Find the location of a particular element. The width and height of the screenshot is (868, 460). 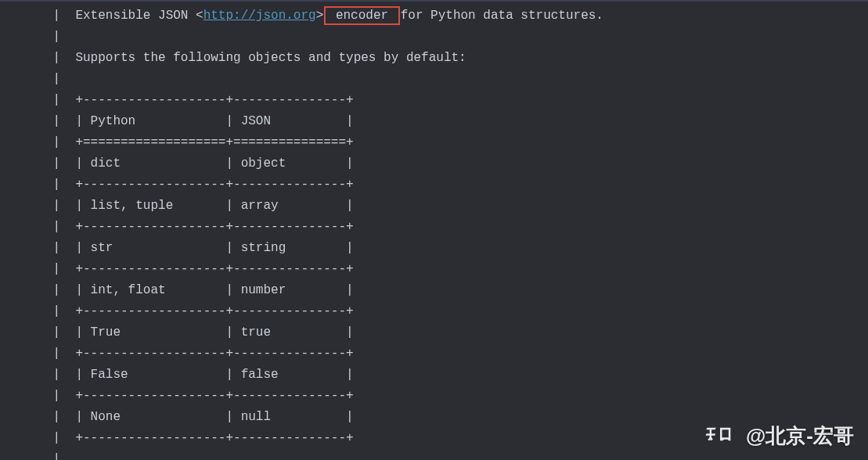

supports-line: | Supports the following objects and typ… is located at coordinates (256, 58).